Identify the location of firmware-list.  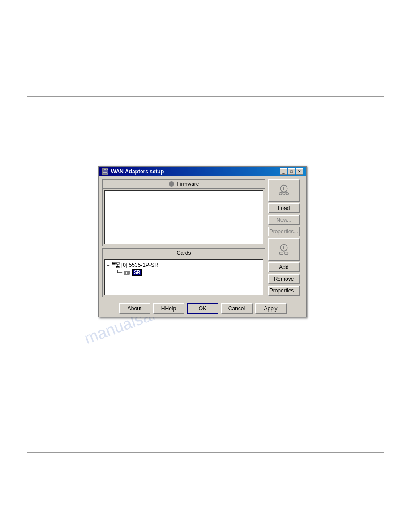
(184, 217).